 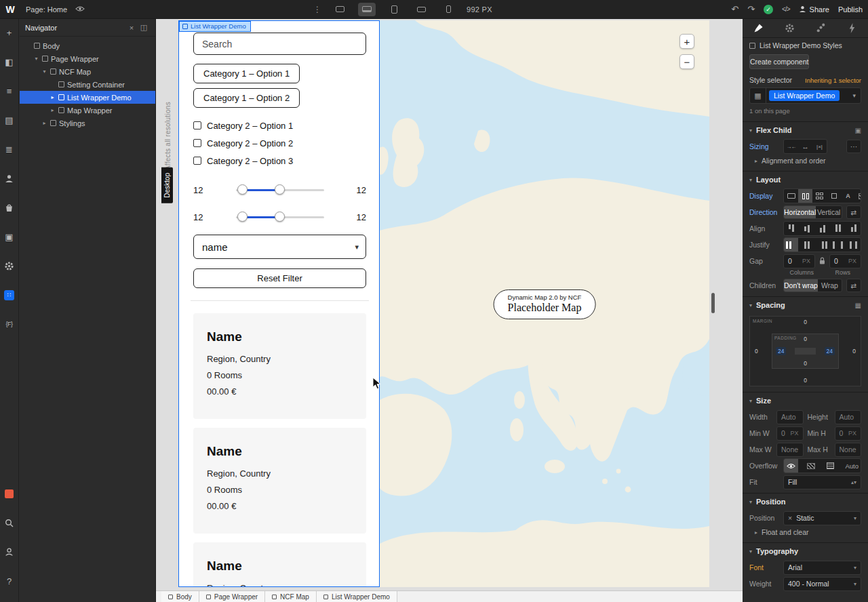 What do you see at coordinates (781, 351) in the screenshot?
I see `padding-left-value: 24` at bounding box center [781, 351].